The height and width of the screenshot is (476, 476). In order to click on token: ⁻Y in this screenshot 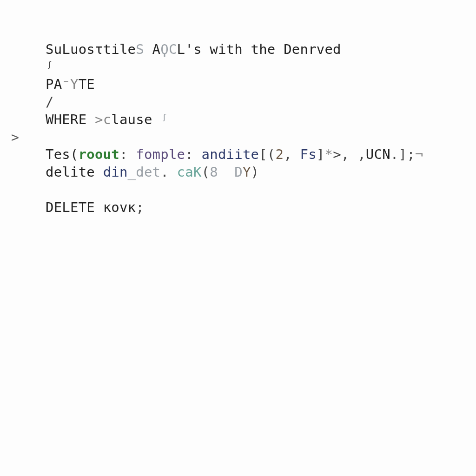, I will do `click(70, 84)`.